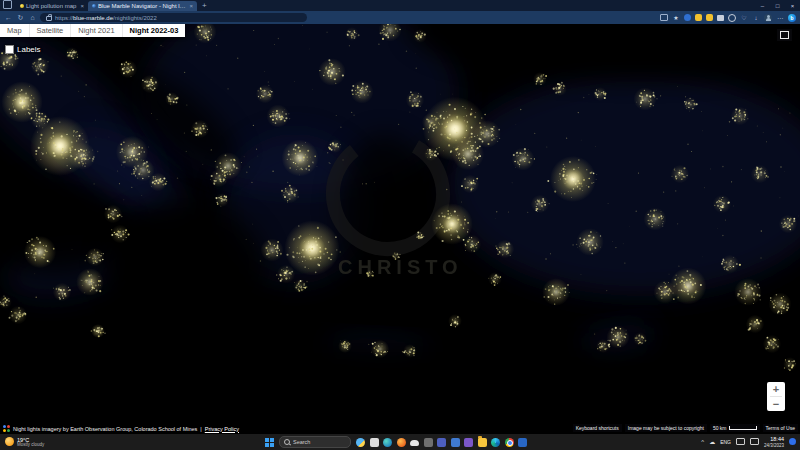 This screenshot has height=450, width=800. What do you see at coordinates (743, 428) in the screenshot?
I see `scale-bar` at bounding box center [743, 428].